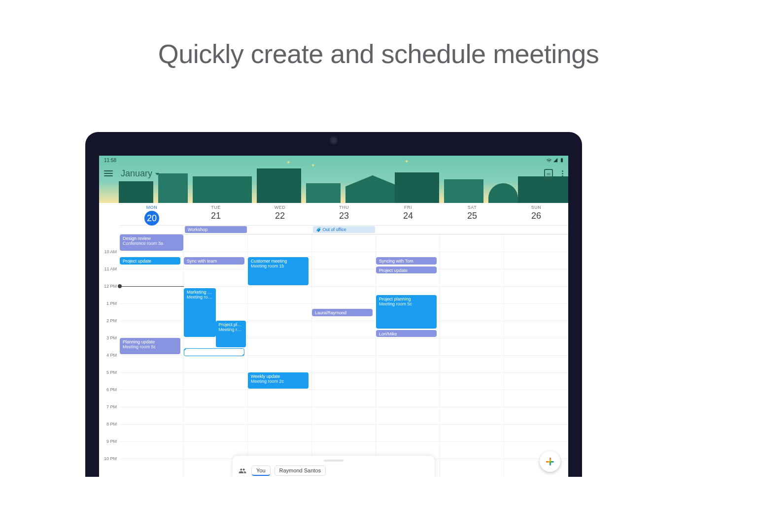  Describe the element at coordinates (110, 269) in the screenshot. I see `hour-label: 11 AM` at that location.